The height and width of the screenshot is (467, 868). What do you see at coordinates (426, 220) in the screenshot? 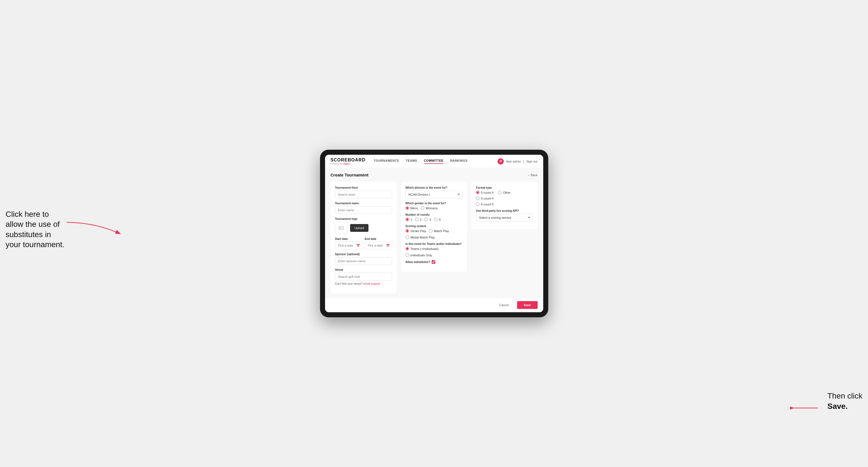
I see `rounds-3-radio` at bounding box center [426, 220].